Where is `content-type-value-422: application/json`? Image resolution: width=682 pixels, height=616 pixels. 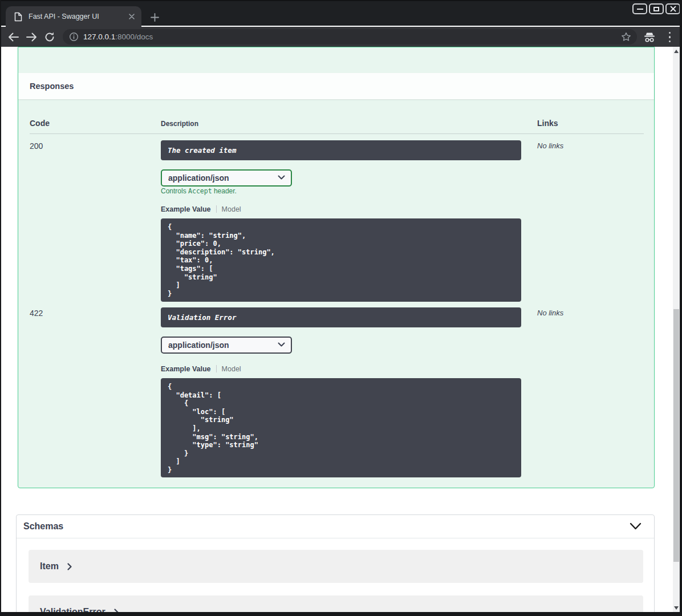 content-type-value-422: application/json is located at coordinates (198, 345).